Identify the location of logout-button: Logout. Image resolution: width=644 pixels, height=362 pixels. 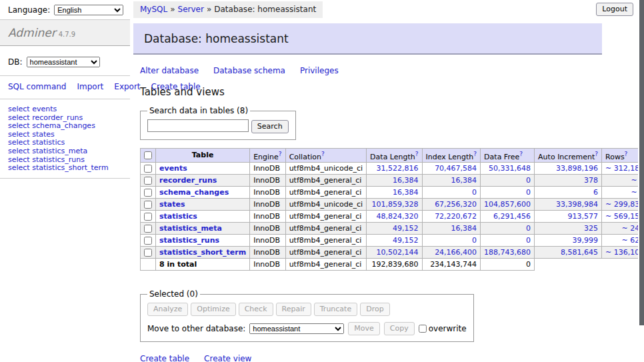
(615, 9).